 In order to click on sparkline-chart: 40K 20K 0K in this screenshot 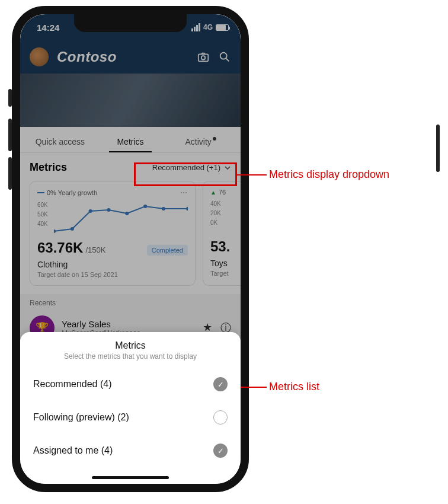, I will do `click(225, 217)`.